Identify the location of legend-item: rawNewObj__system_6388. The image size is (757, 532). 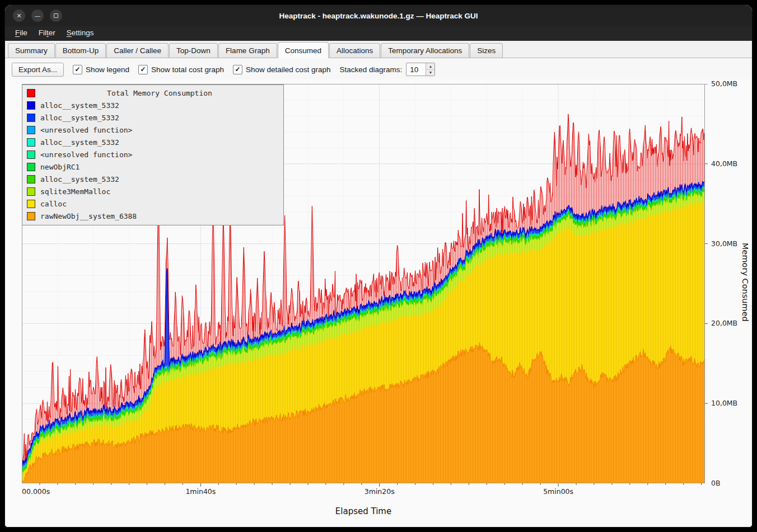
(153, 216).